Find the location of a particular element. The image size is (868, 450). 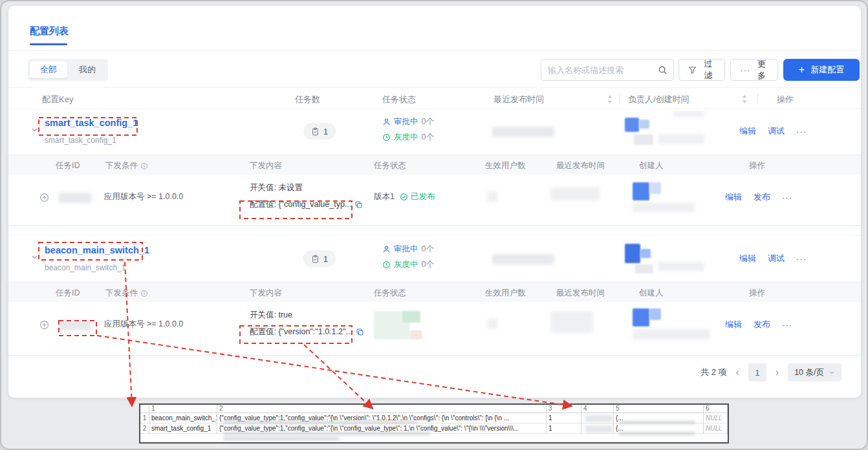

grid-row-number: 2 is located at coordinates (145, 429).